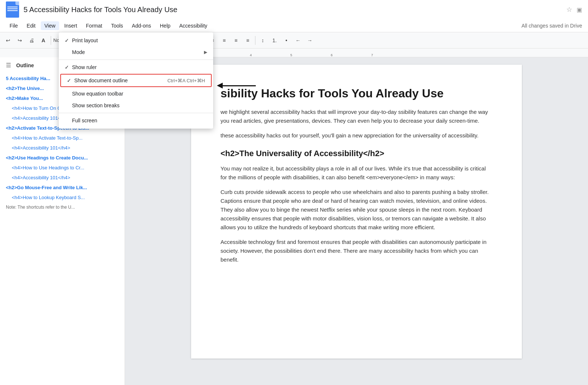 The image size is (588, 385). I want to click on dropdown-full-screen-label: Full screen, so click(140, 120).